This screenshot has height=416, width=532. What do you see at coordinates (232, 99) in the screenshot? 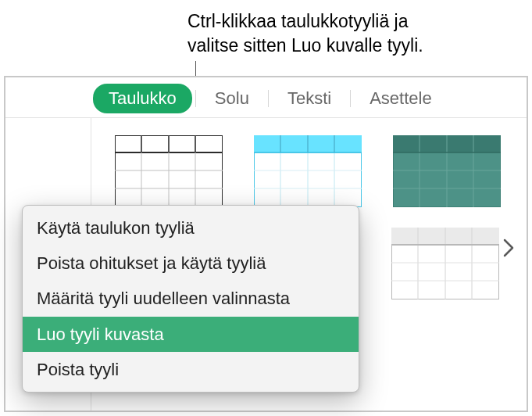
I see `tab-label: Solu` at bounding box center [232, 99].